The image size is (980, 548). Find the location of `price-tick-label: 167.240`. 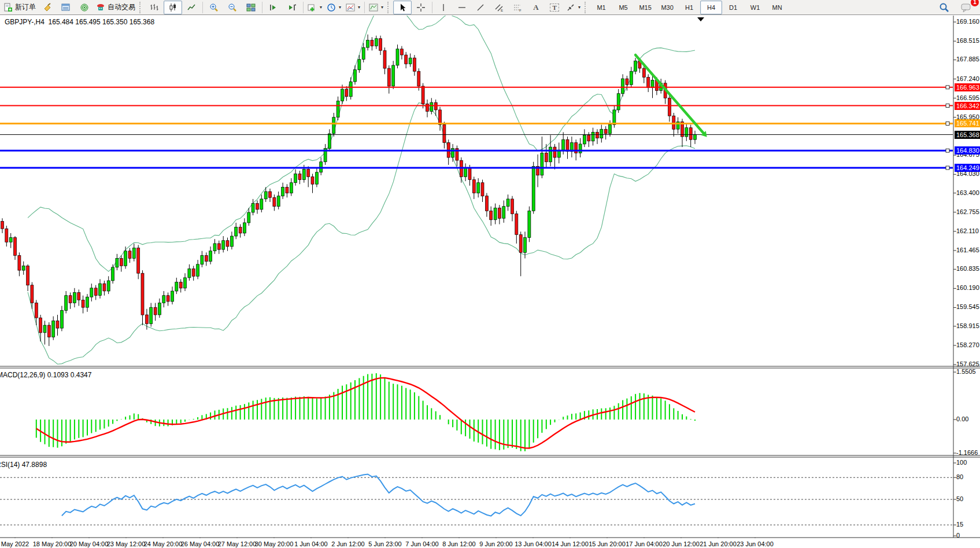

price-tick-label: 167.240 is located at coordinates (968, 79).